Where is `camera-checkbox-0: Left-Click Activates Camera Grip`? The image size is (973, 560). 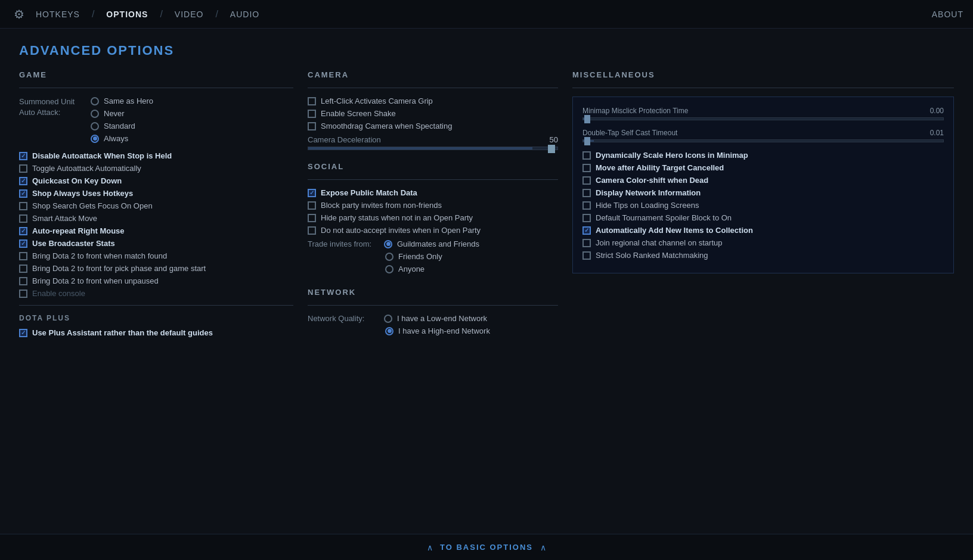 camera-checkbox-0: Left-Click Activates Camera Grip is located at coordinates (433, 101).